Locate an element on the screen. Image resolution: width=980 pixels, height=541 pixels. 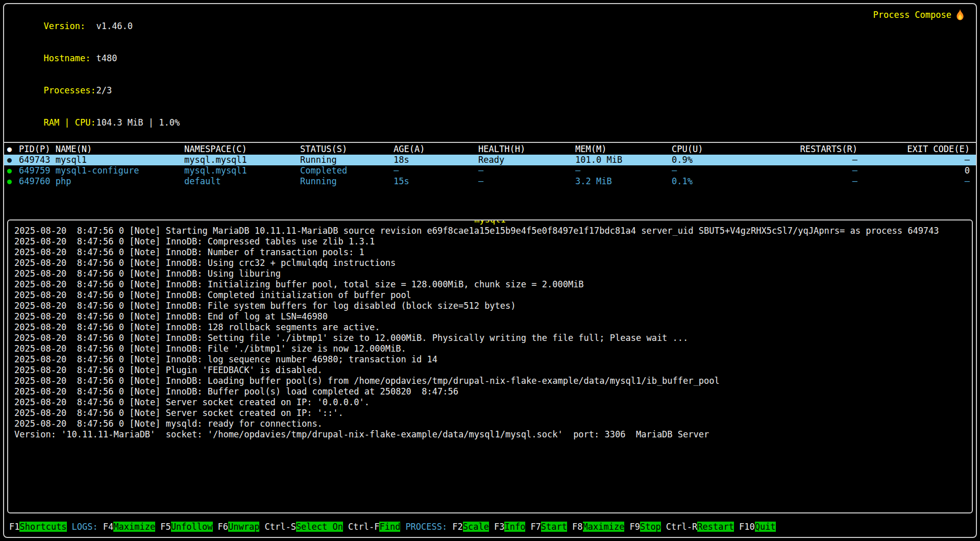
shortcut-f6-unwrap: F6Unwrap is located at coordinates (239, 527).